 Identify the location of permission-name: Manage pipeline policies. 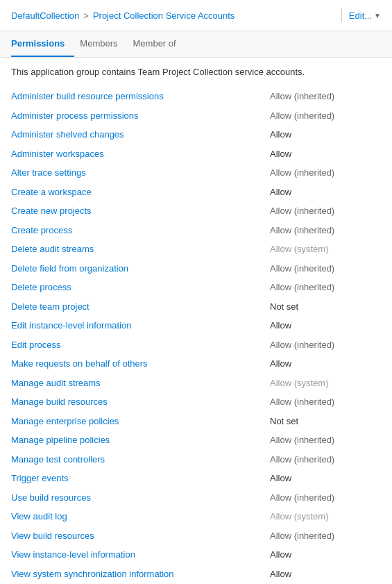
(140, 440).